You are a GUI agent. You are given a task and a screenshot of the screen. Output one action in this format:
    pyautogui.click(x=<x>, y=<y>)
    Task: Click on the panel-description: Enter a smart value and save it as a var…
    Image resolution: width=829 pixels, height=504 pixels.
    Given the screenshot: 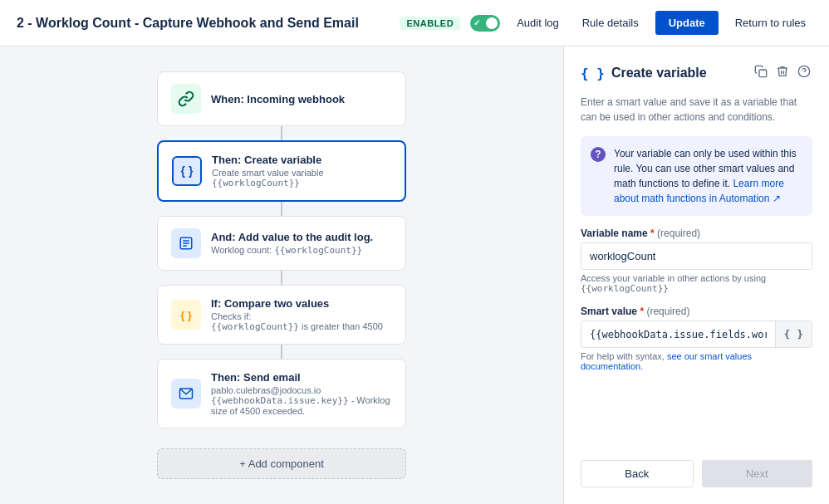 What is the action you would take?
    pyautogui.click(x=696, y=110)
    